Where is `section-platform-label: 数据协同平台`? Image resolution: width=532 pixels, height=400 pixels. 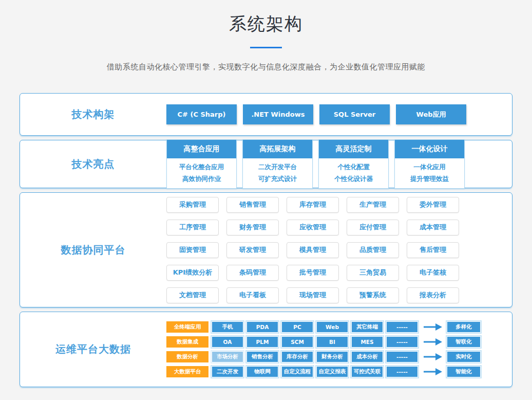
section-platform-label: 数据协同平台 is located at coordinates (93, 250).